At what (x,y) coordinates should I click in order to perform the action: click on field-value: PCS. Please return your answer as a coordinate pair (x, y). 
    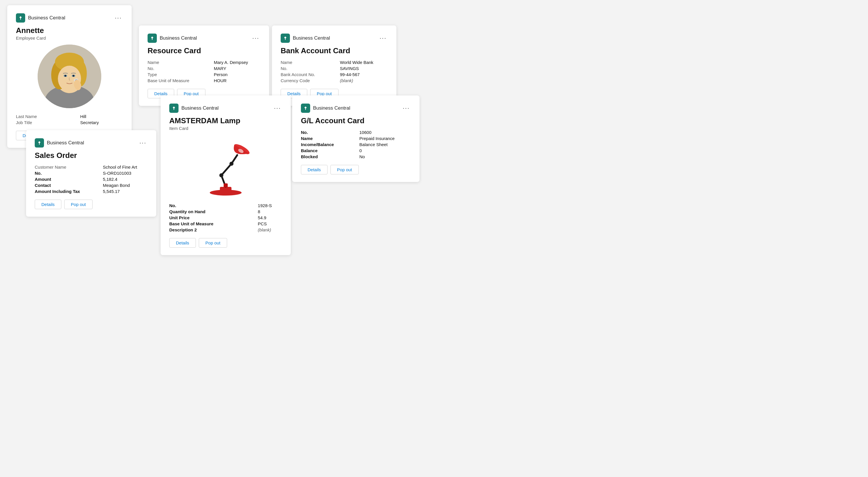
    Looking at the image, I should click on (270, 224).